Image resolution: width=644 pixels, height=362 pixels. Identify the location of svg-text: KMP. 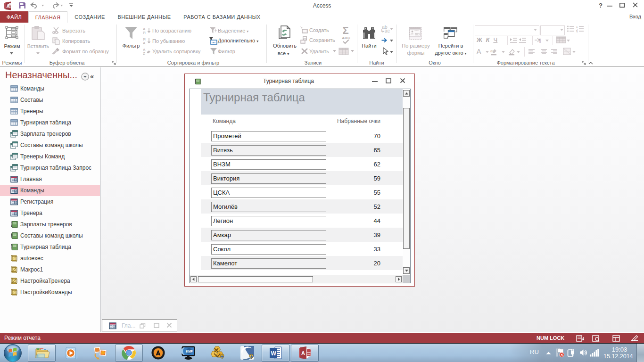
(190, 352).